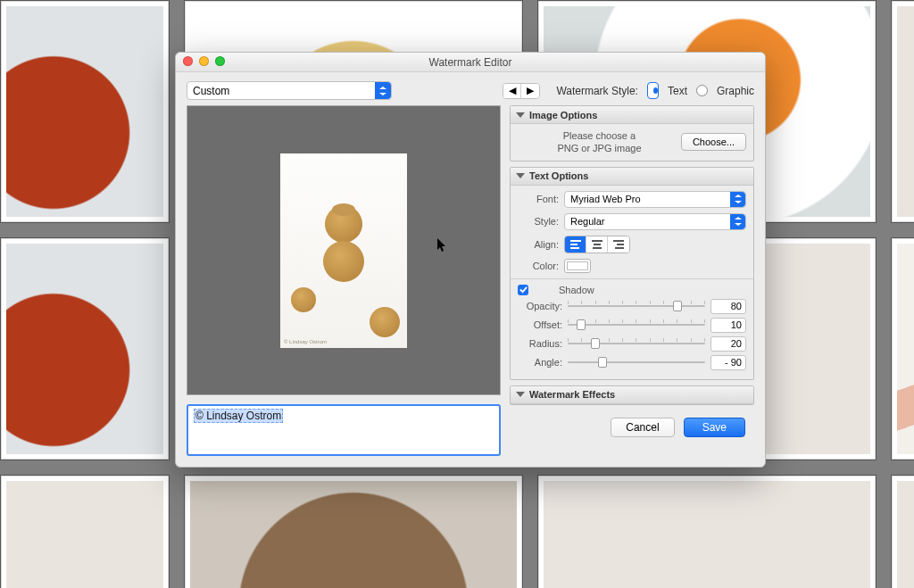 The width and height of the screenshot is (914, 588). I want to click on window-close-button, so click(187, 61).